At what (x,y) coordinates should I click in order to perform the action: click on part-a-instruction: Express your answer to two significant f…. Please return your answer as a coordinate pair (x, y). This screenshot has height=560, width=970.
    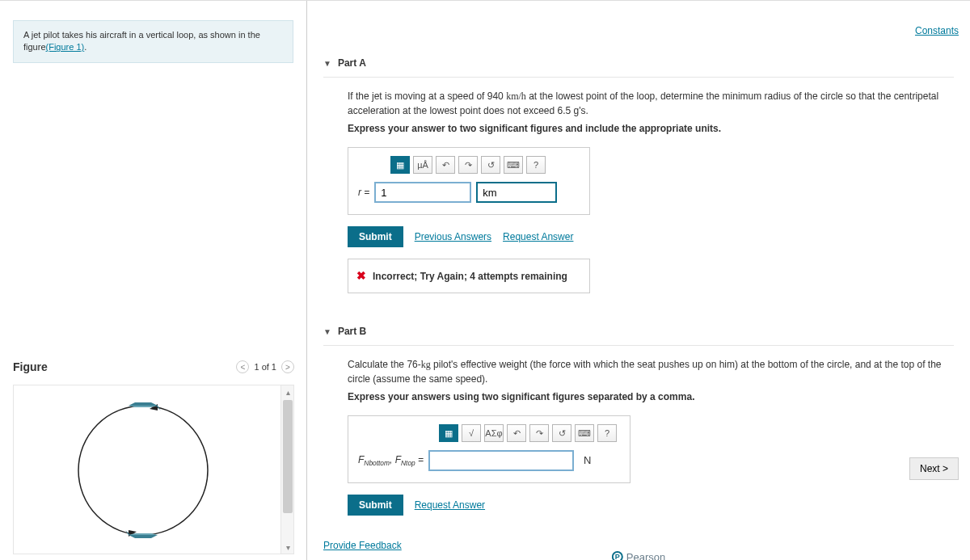
    Looking at the image, I should click on (651, 128).